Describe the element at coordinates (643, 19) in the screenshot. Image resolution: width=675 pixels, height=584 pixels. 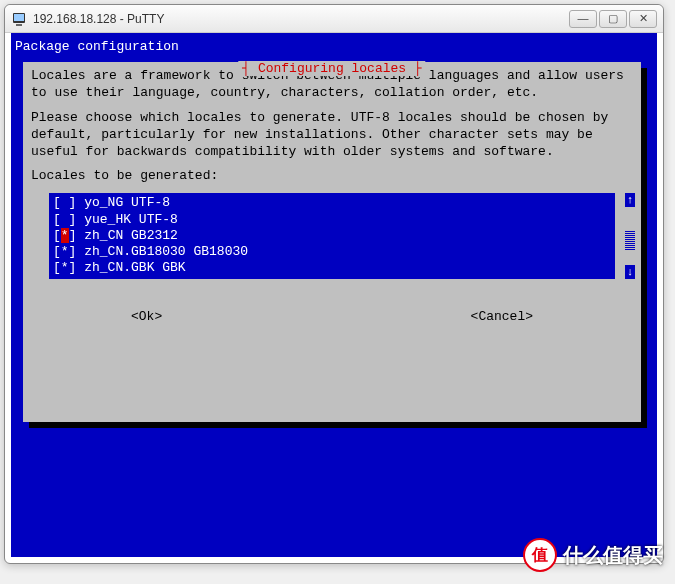
I see `close-button: ✕` at that location.